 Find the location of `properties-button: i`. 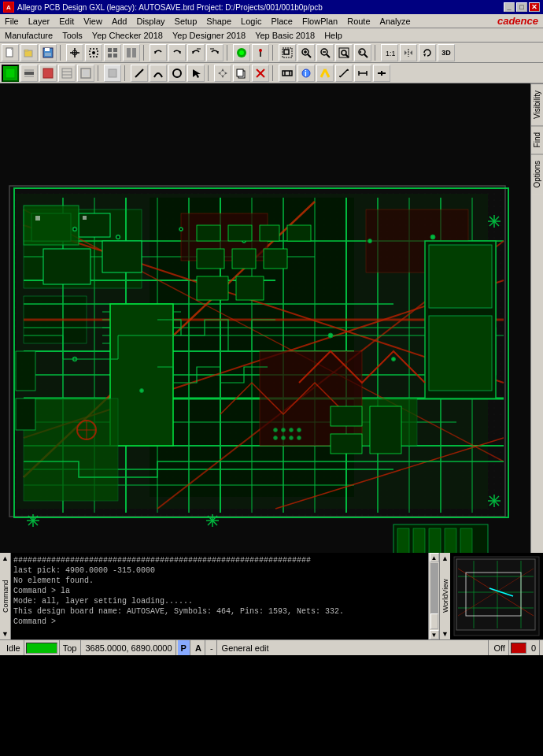

properties-button: i is located at coordinates (306, 73).